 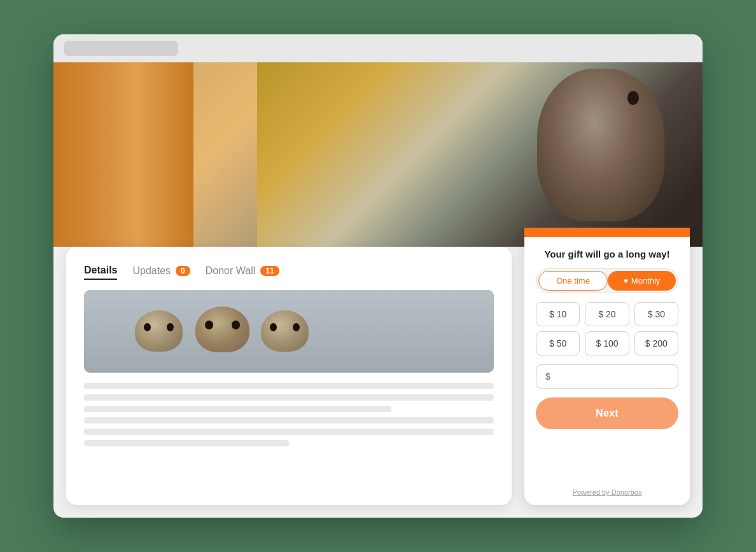 I want to click on custom-amount-input, so click(x=611, y=376).